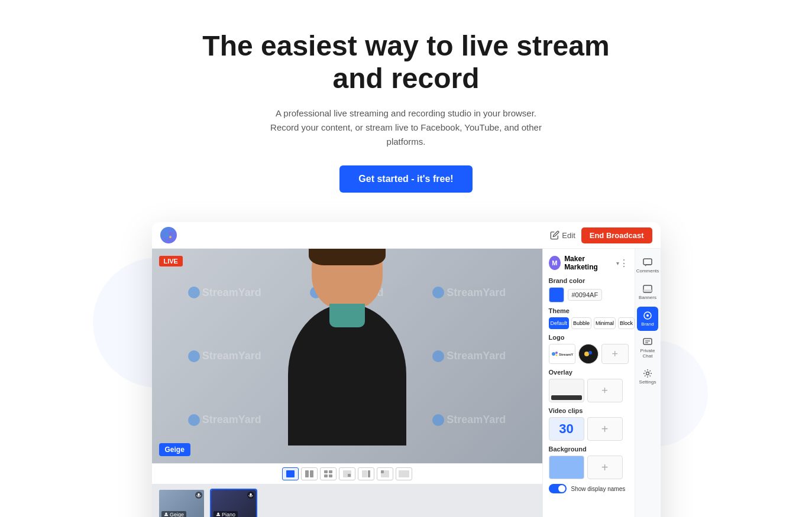  I want to click on display-names-toggle, so click(558, 489).